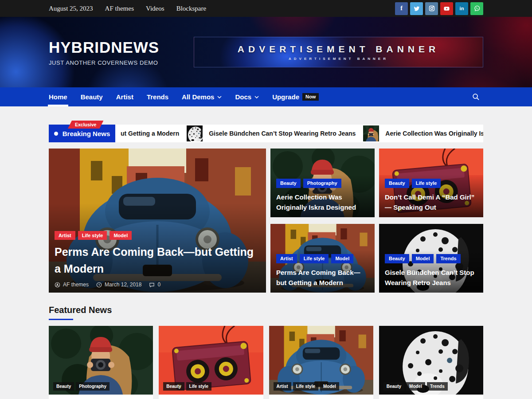  I want to click on photographer-thumb, so click(371, 133).